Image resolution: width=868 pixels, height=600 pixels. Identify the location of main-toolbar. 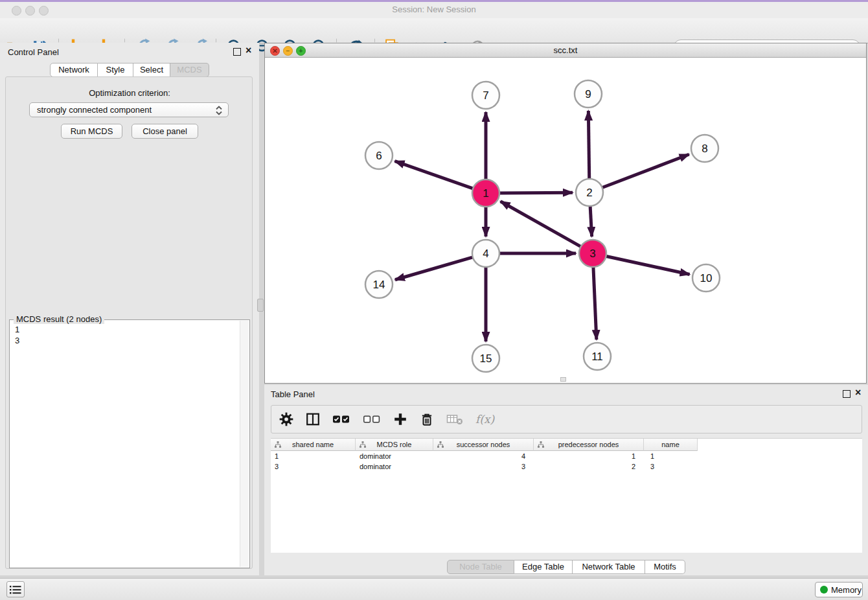
(434, 31).